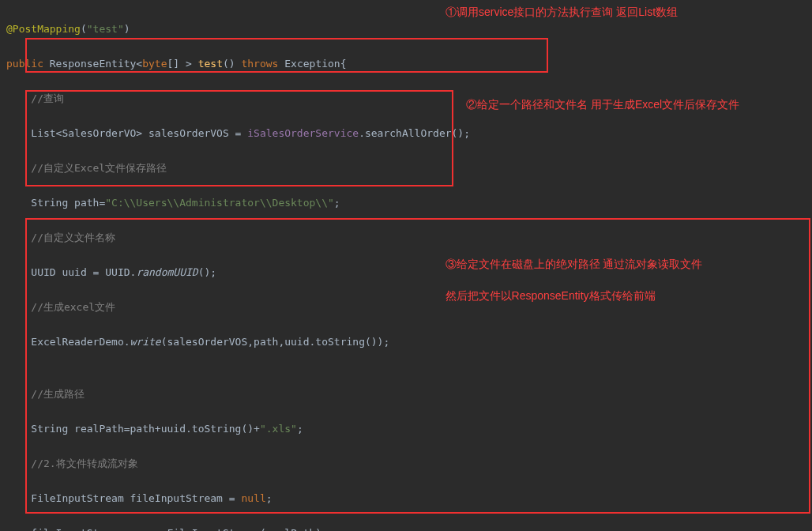 The height and width of the screenshot is (531, 812). Describe the element at coordinates (406, 499) in the screenshot. I see `code-line: FileInputStream fileInputStream = null;` at that location.